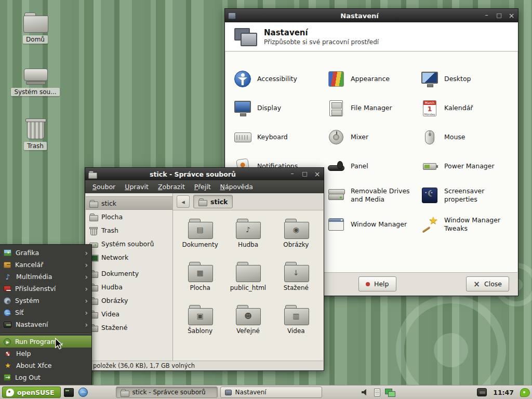 Image resolution: width=532 pixels, height=399 pixels. What do you see at coordinates (46, 353) in the screenshot?
I see `menu-item-help: Help` at bounding box center [46, 353].